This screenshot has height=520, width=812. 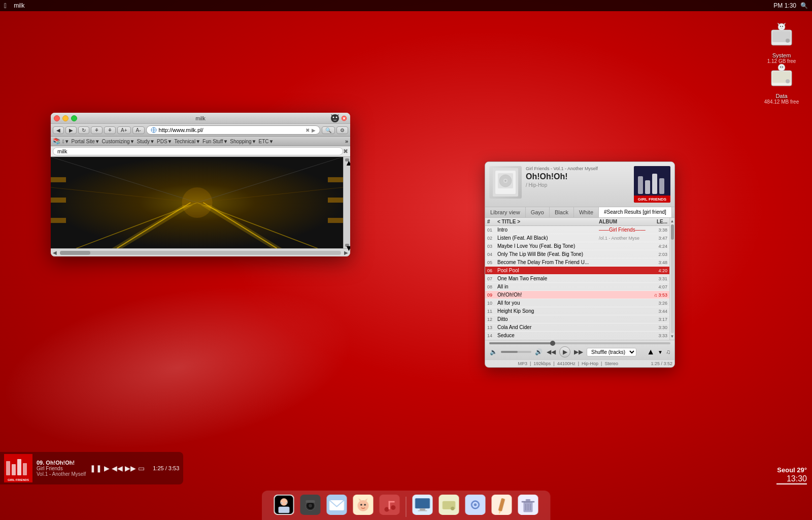 What do you see at coordinates (528, 505) in the screenshot?
I see `dock-icon-trash` at bounding box center [528, 505].